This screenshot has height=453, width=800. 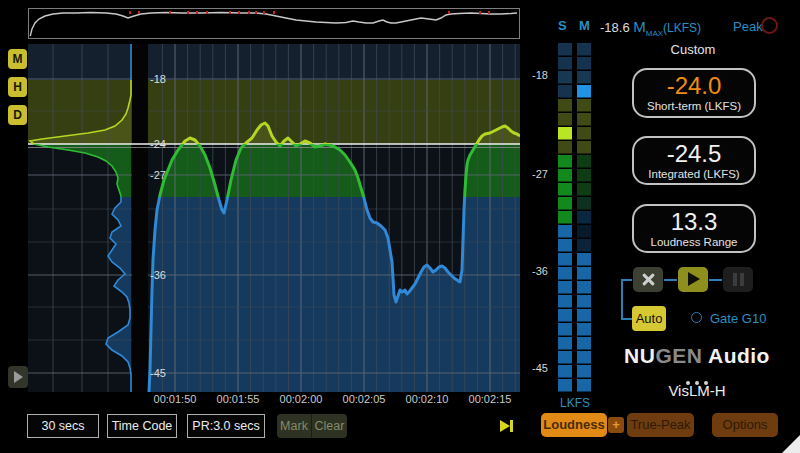 What do you see at coordinates (738, 318) in the screenshot?
I see `gate-label: Gate G10` at bounding box center [738, 318].